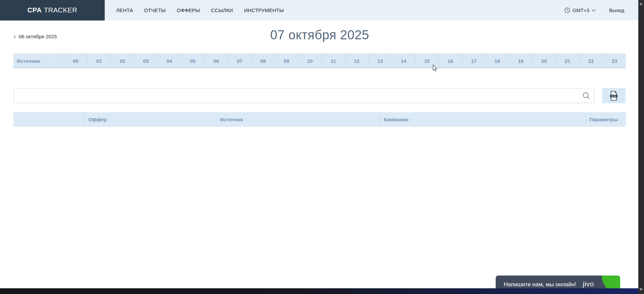  I want to click on page-title: 07 октября 2025, so click(319, 35).